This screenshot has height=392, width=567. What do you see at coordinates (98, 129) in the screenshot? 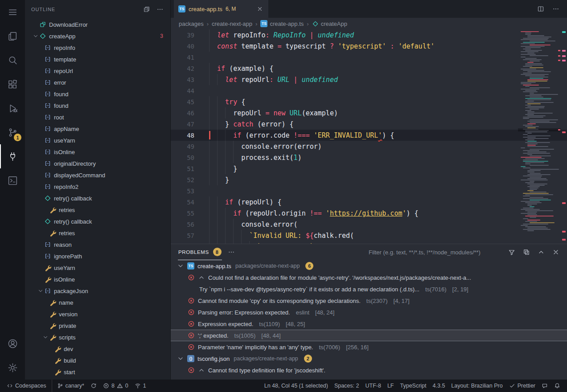
I see `outline-item: appName` at bounding box center [98, 129].